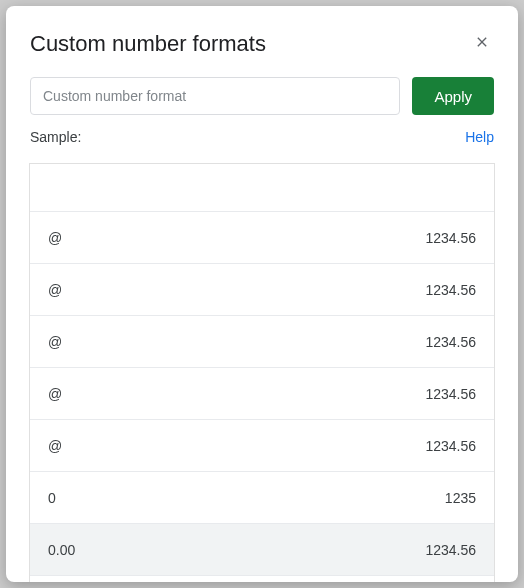 Image resolution: width=524 pixels, height=588 pixels. I want to click on format-pattern: 0.00, so click(62, 550).